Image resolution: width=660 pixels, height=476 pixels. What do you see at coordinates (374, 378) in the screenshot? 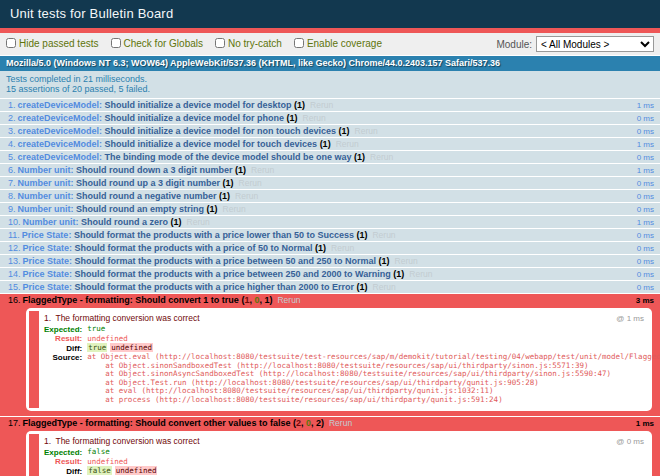
I see `source-value-cell: at Object.eval (http://localhost:8080/te…` at bounding box center [374, 378].